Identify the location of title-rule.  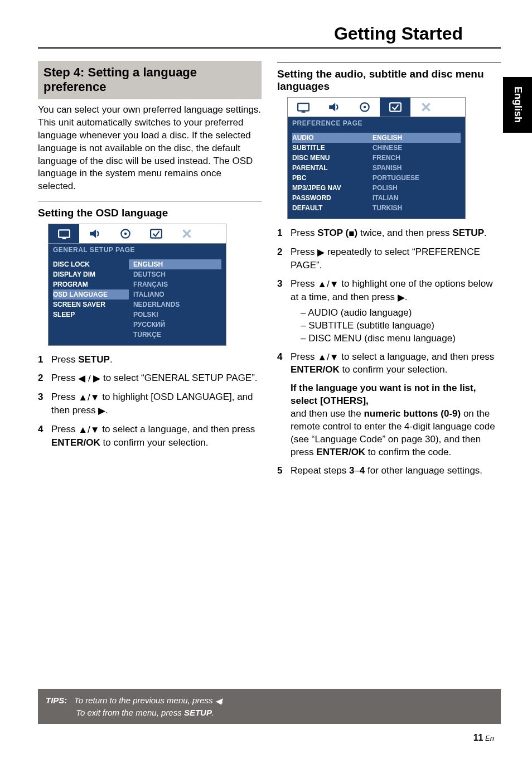
(269, 48).